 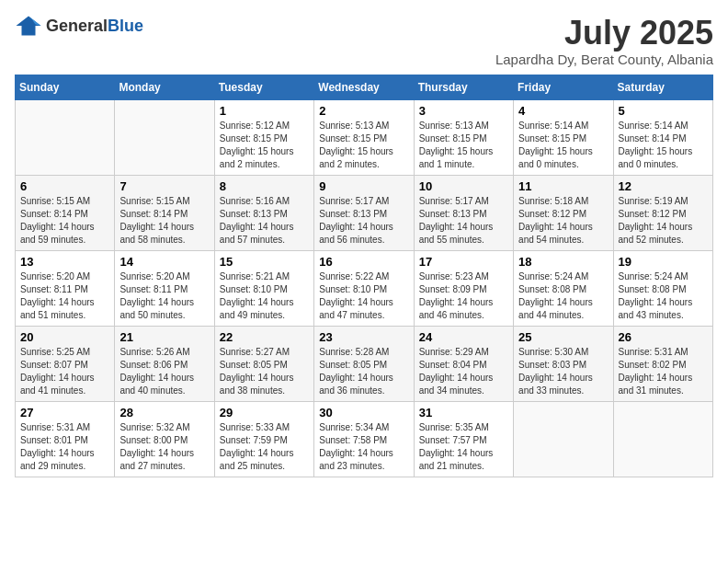 What do you see at coordinates (563, 137) in the screenshot?
I see `calendar-cell: 4Sunrise: 5:14 AM Sunset: 8:15 PM Daylig…` at bounding box center [563, 137].